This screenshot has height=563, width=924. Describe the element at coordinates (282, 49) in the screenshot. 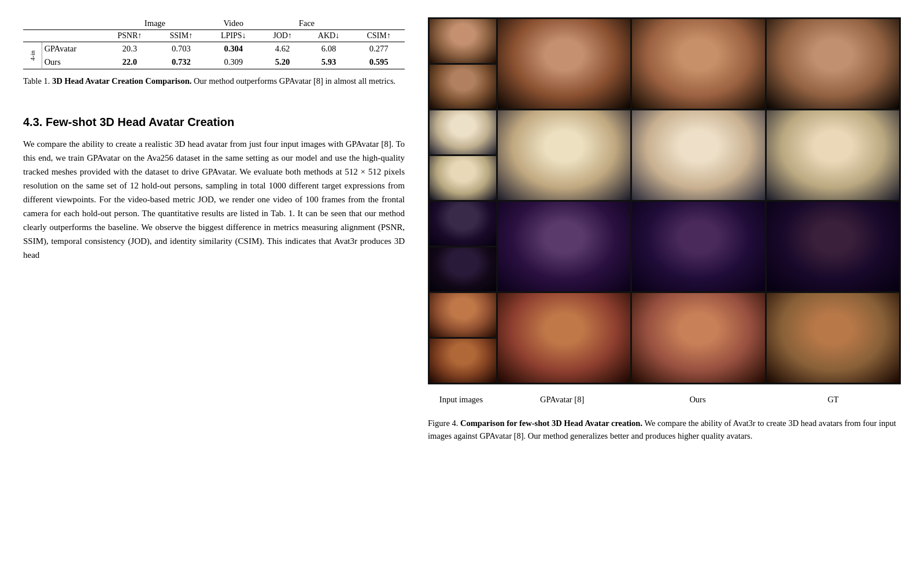

I see `gpavatar-jod: 4.62` at that location.